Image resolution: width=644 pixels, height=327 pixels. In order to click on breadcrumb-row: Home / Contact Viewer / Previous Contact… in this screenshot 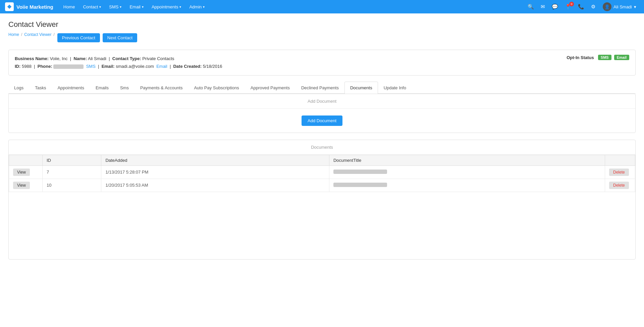, I will do `click(322, 38)`.